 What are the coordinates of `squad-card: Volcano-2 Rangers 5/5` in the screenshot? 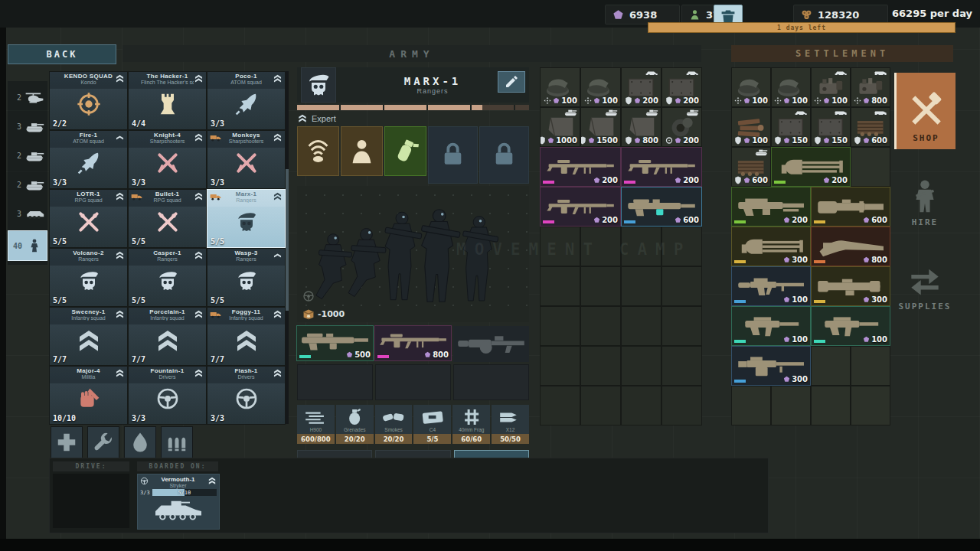 It's located at (89, 277).